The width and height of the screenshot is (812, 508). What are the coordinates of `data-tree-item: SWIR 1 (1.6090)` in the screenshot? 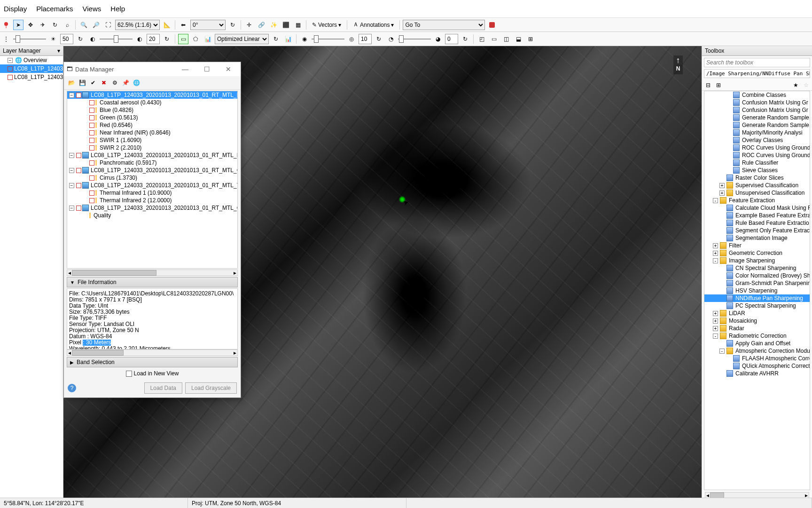 It's located at (152, 140).